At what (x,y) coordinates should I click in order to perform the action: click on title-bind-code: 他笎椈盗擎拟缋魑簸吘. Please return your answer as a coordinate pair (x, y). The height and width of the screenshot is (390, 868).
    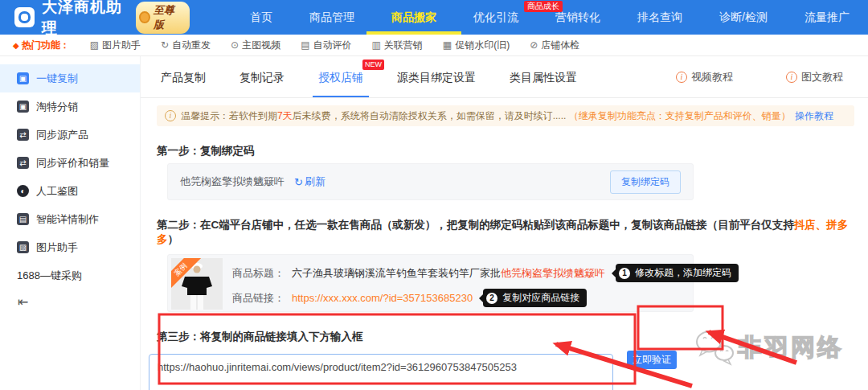
    Looking at the image, I should click on (553, 273).